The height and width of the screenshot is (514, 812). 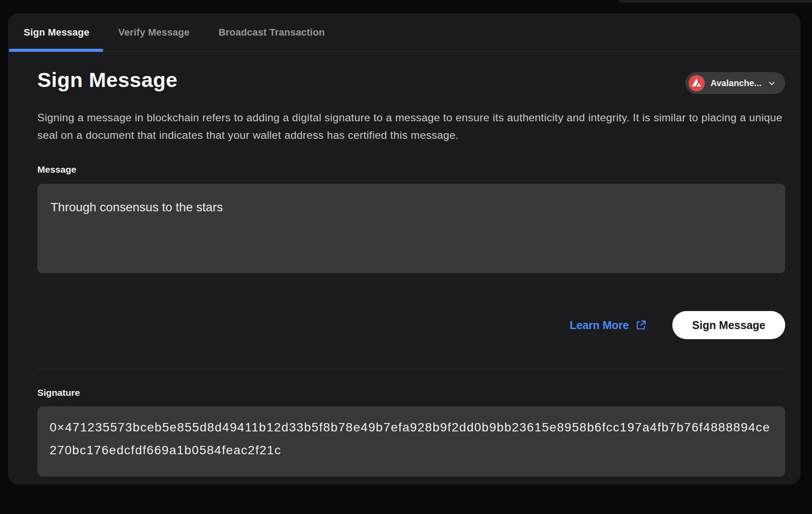 What do you see at coordinates (59, 393) in the screenshot?
I see `signature-label: Signature` at bounding box center [59, 393].